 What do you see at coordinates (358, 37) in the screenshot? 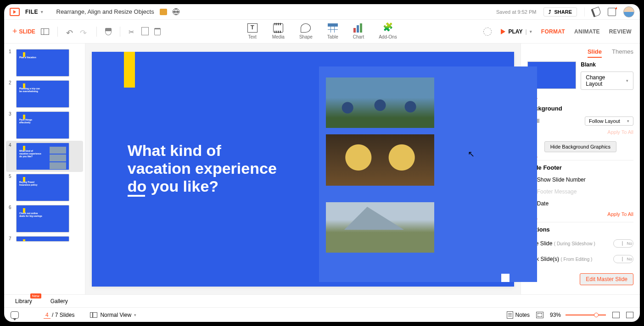
I see `insert-chart-label: Chart` at bounding box center [358, 37].